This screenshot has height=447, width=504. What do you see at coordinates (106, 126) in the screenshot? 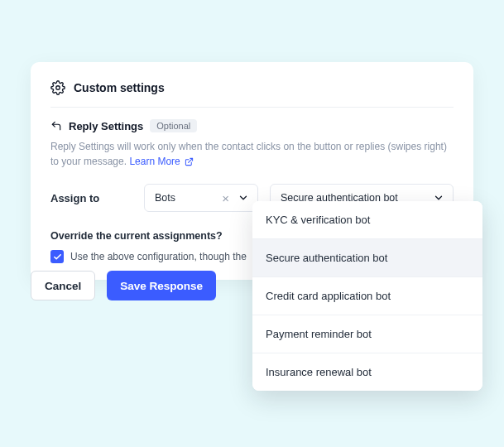
I see `reply-settings-title: Reply Settings` at bounding box center [106, 126].